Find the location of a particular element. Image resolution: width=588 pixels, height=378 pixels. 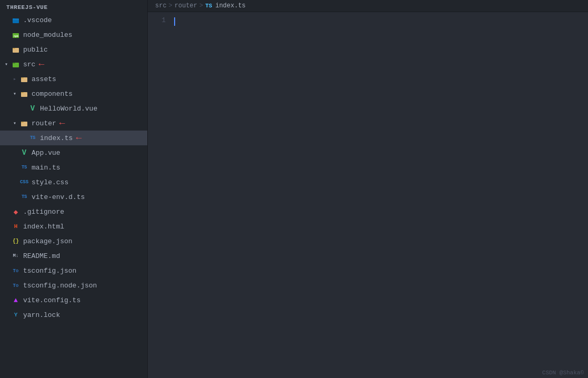

viteconfig-icon: ▲ is located at coordinates (16, 300).